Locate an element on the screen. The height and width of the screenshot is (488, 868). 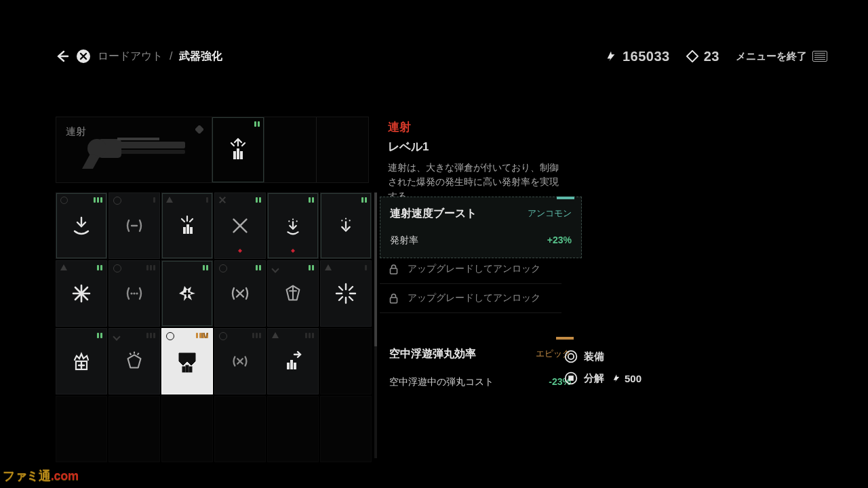
weapon-slot: 連射 is located at coordinates (134, 150).